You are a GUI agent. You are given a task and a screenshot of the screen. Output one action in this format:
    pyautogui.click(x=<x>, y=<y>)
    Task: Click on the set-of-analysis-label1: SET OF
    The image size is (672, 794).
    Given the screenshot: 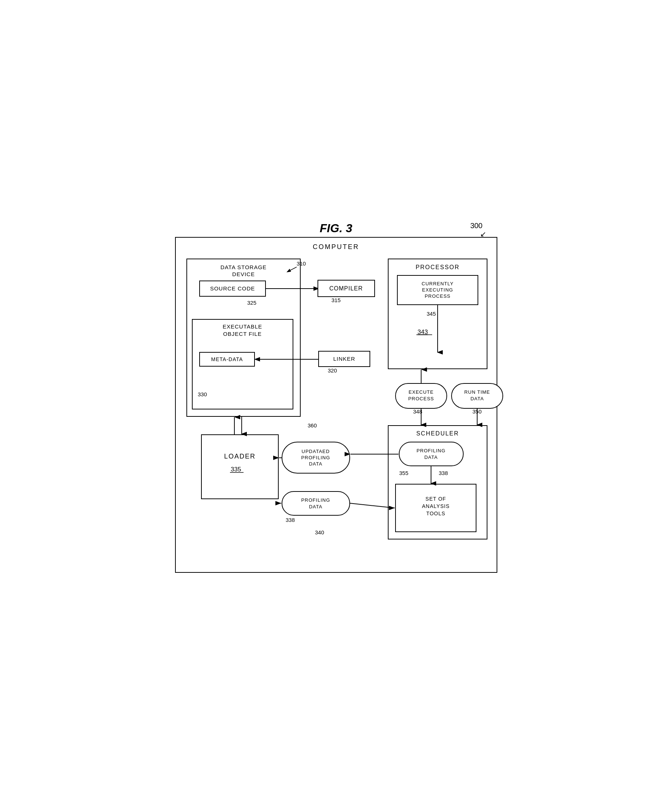 What is the action you would take?
    pyautogui.click(x=435, y=499)
    